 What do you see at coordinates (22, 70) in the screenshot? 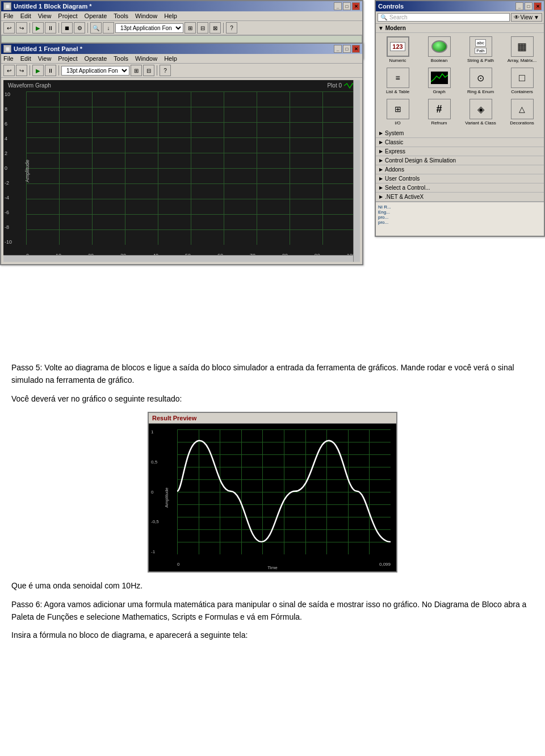
I see `fp-tb-fwd: ↪` at bounding box center [22, 70].